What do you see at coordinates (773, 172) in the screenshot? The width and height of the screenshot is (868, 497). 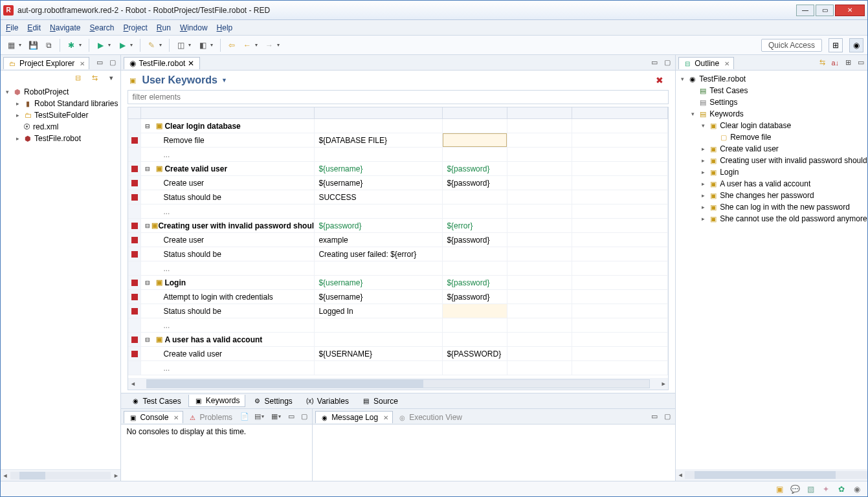 I see `outline-item: ▸▣Login` at bounding box center [773, 172].